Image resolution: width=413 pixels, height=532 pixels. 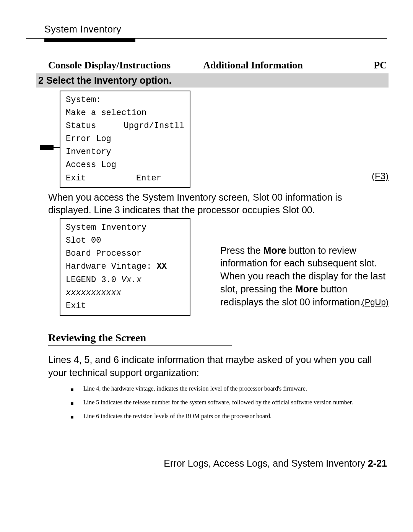 What do you see at coordinates (154, 126) in the screenshot?
I see `console1-upgrd: Upgrd/Instll` at bounding box center [154, 126].